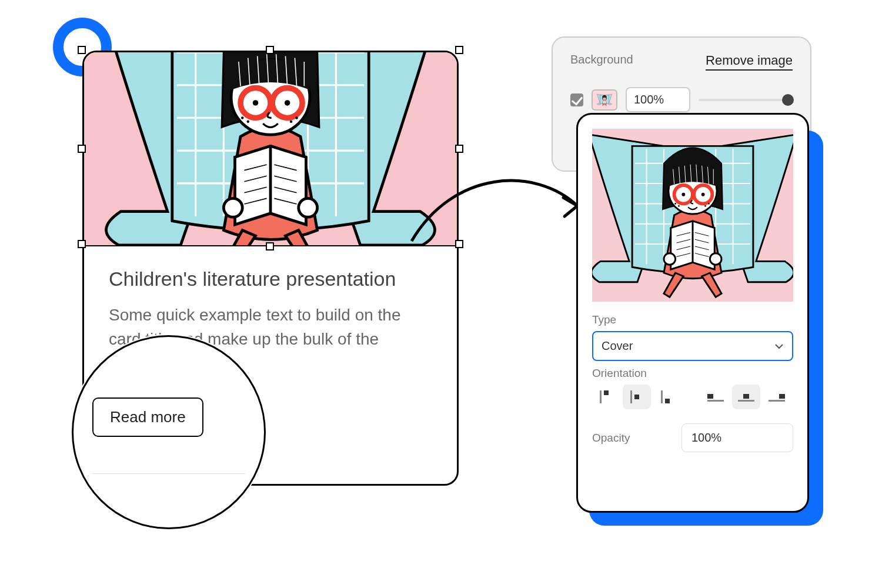 Image resolution: width=882 pixels, height=588 pixels. Describe the element at coordinates (606, 397) in the screenshot. I see `orientation-v-top` at that location.